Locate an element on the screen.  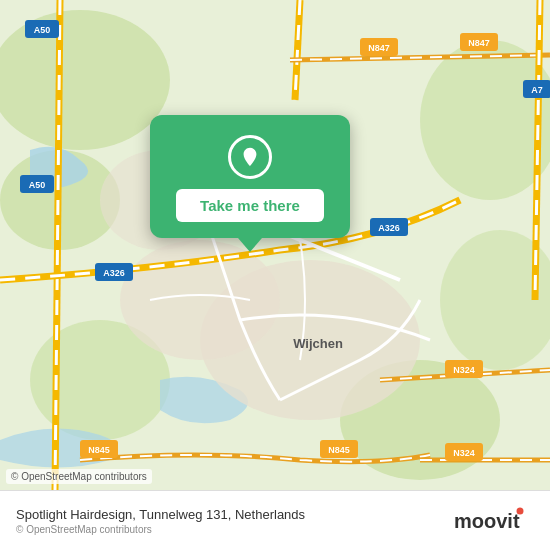
moovit-logo: moovit is located at coordinates (494, 521).